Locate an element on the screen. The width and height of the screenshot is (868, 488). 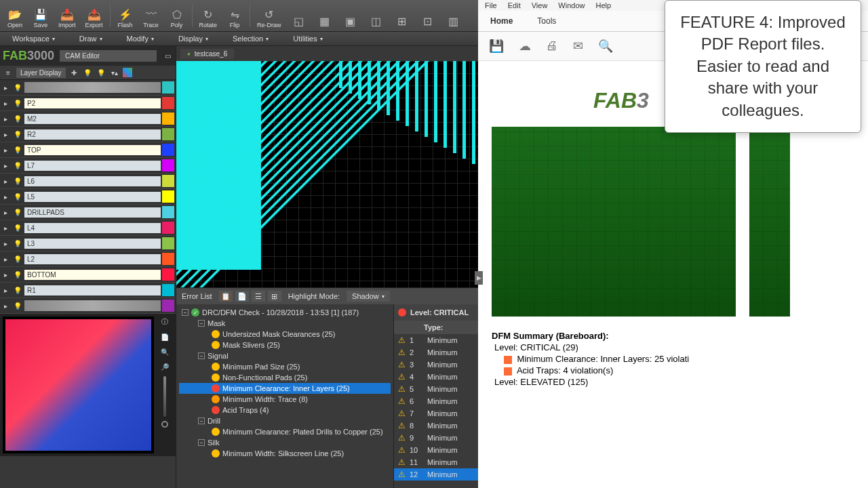
detail-row: ⚠1Minimum is located at coordinates (436, 340).